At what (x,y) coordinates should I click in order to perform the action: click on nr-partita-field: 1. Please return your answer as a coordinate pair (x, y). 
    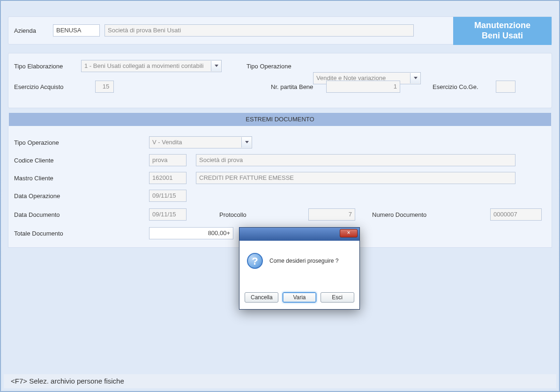
    Looking at the image, I should click on (363, 87).